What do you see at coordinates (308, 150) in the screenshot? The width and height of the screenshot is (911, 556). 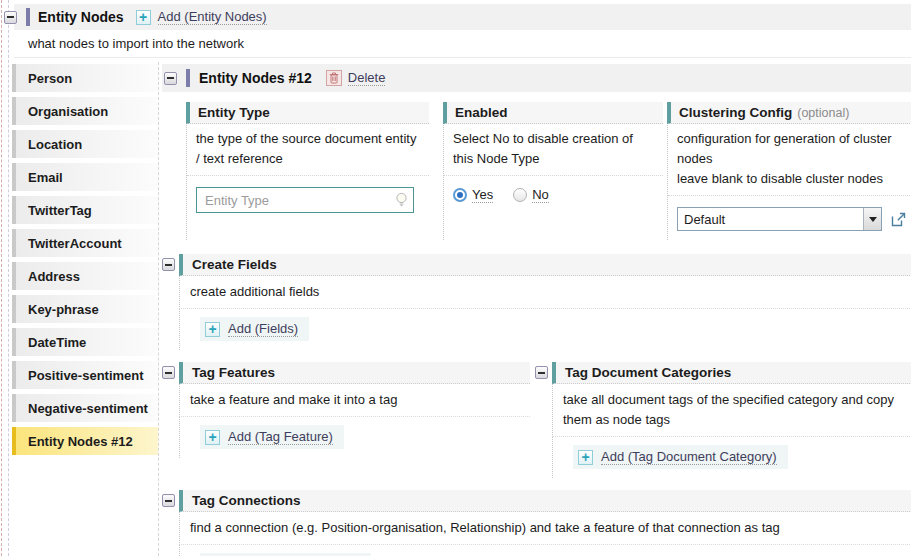 I see `field-entity-type-description: the type of the source document entity /…` at bounding box center [308, 150].